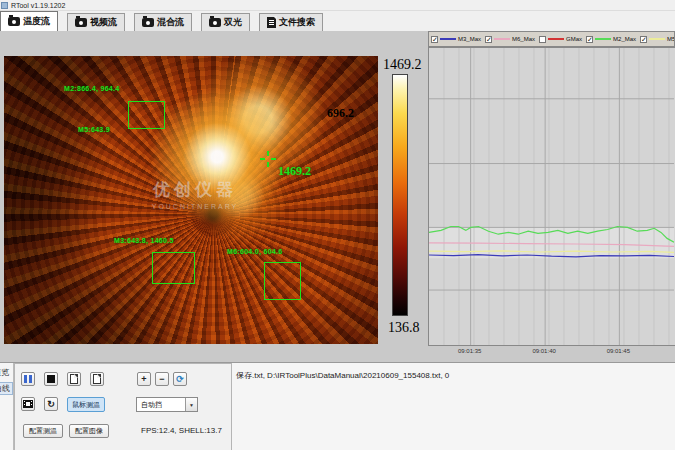 This screenshot has width=675, height=450. What do you see at coordinates (36, 22) in the screenshot?
I see `tab-label: 温度流` at bounding box center [36, 22].